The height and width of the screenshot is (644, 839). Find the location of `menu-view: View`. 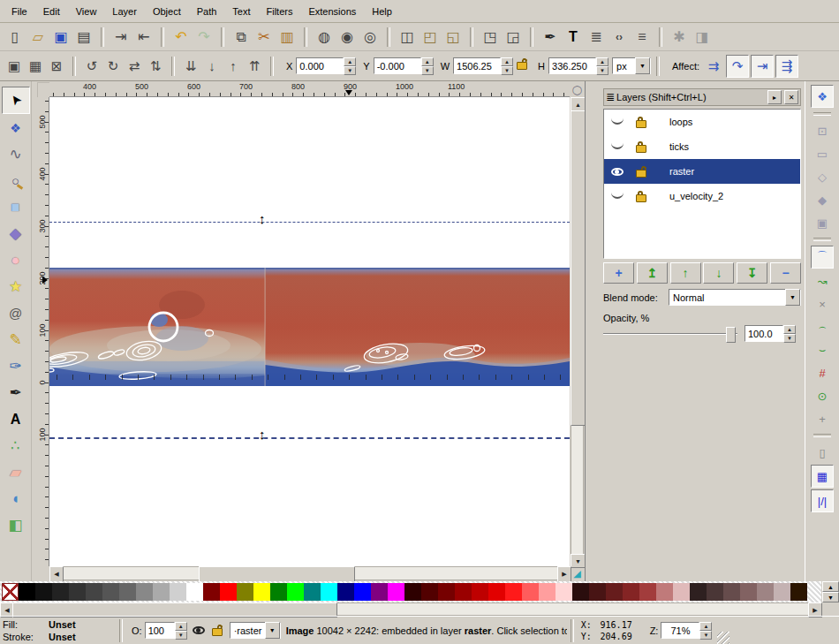

menu-view: View is located at coordinates (87, 11).